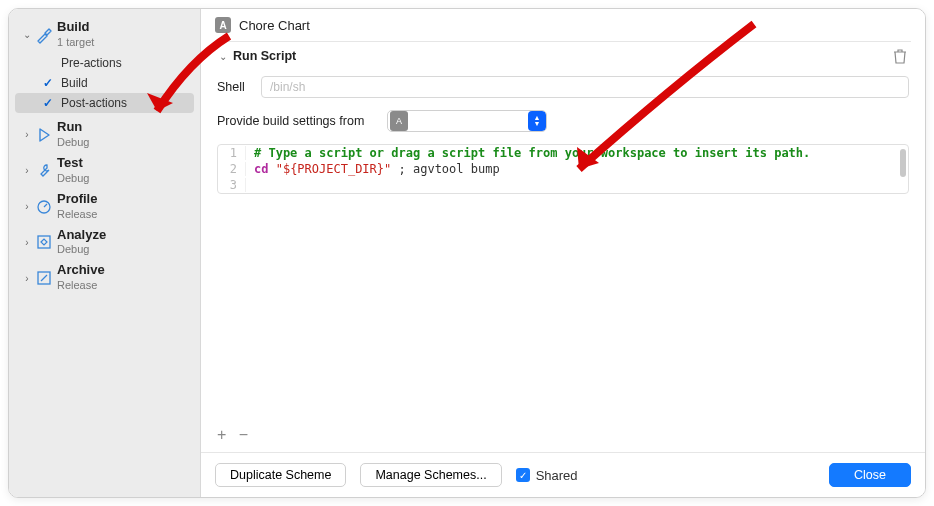 This screenshot has height=506, width=934. What do you see at coordinates (70, 162) in the screenshot?
I see `test-title: Test` at bounding box center [70, 162].